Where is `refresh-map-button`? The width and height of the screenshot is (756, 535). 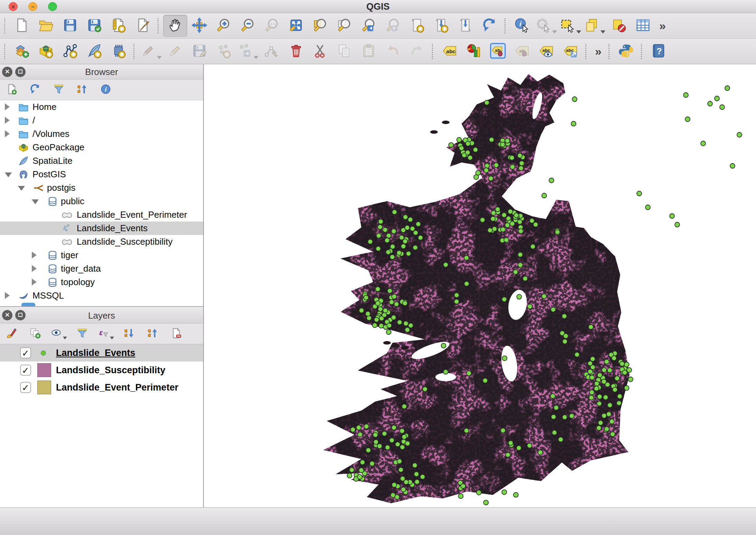
refresh-map-button is located at coordinates (490, 26).